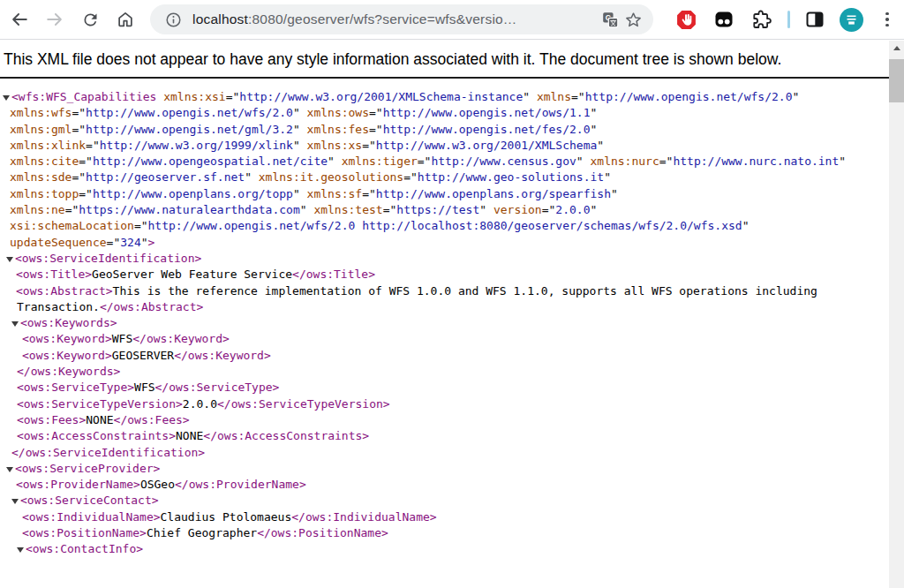 This screenshot has height=588, width=904. What do you see at coordinates (438, 210) in the screenshot?
I see `xml-segment-v: https://test` at bounding box center [438, 210].